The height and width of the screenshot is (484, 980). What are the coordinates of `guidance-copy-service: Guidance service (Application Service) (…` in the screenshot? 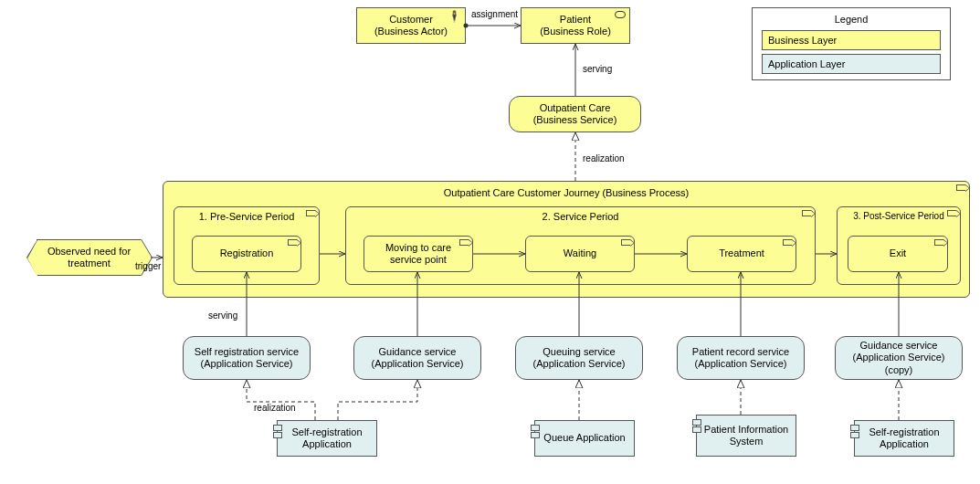 It's located at (899, 358).